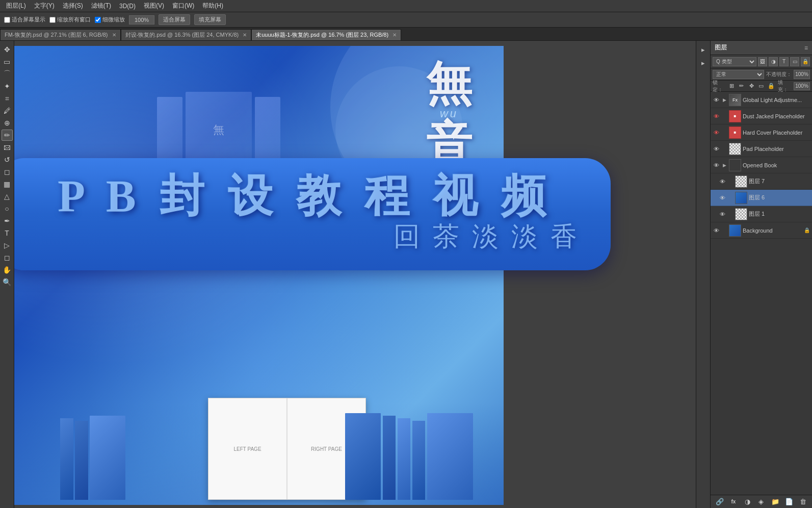 This screenshot has height=508, width=812. What do you see at coordinates (305, 196) in the screenshot?
I see `banner-main-text: P B 封 设 教 程 视 频` at bounding box center [305, 196].